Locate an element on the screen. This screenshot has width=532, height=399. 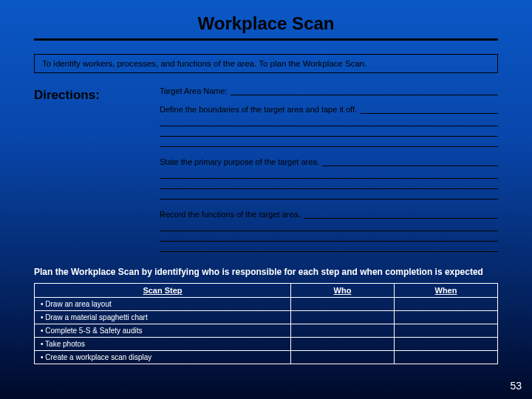
target-area-blank is located at coordinates (364, 91).